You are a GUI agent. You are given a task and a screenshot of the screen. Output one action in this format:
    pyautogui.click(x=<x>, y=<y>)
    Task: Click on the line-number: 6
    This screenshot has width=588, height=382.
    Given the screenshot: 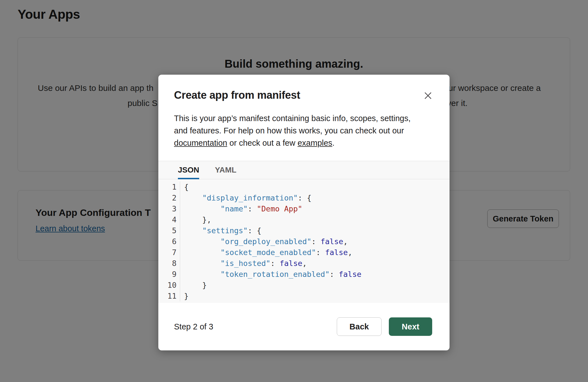 What is the action you would take?
    pyautogui.click(x=169, y=242)
    